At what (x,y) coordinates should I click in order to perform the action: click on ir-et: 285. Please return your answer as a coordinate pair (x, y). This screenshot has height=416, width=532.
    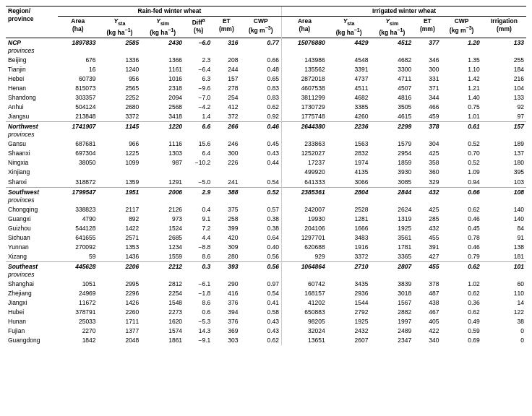
    Looking at the image, I should click on (427, 220).